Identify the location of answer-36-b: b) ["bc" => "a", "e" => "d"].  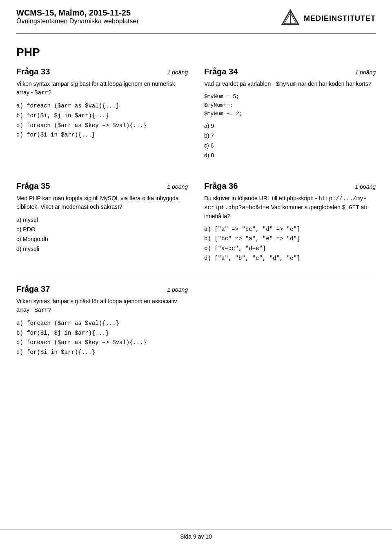
(290, 239).